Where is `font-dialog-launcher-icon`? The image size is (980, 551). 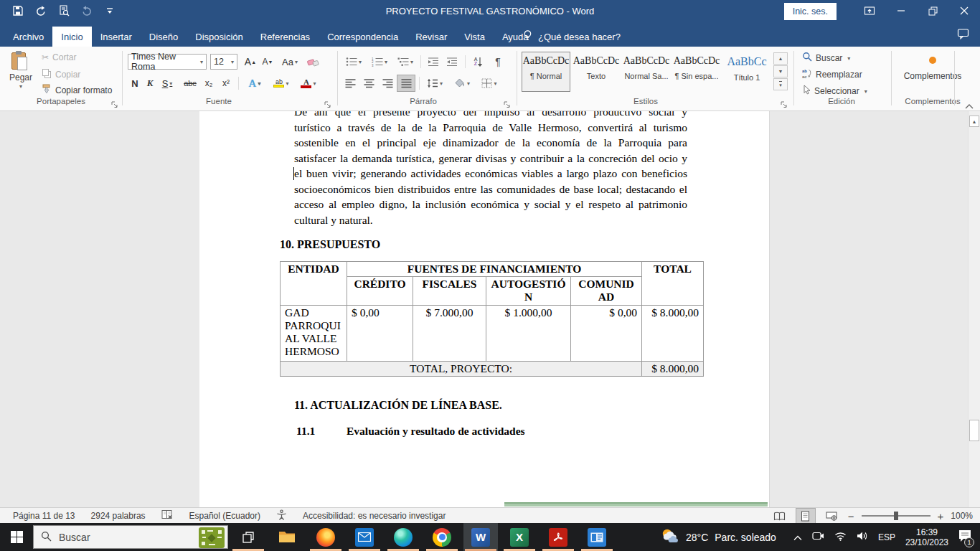 font-dialog-launcher-icon is located at coordinates (329, 103).